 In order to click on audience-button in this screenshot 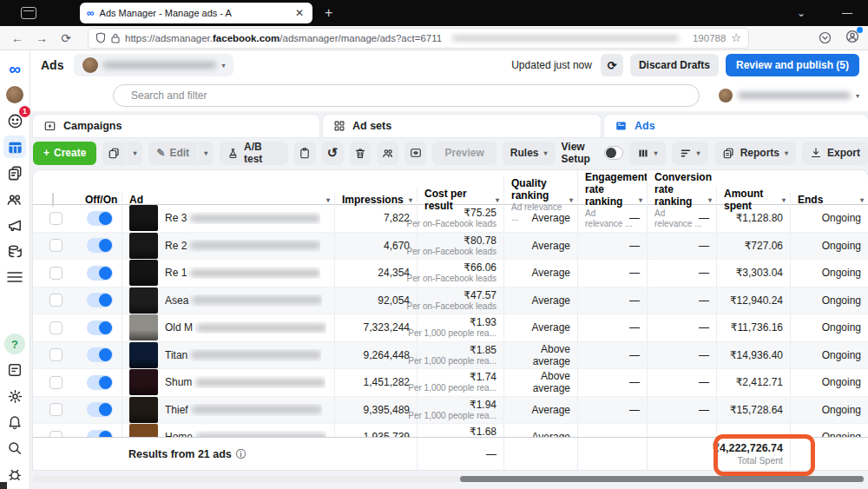, I will do `click(387, 153)`.